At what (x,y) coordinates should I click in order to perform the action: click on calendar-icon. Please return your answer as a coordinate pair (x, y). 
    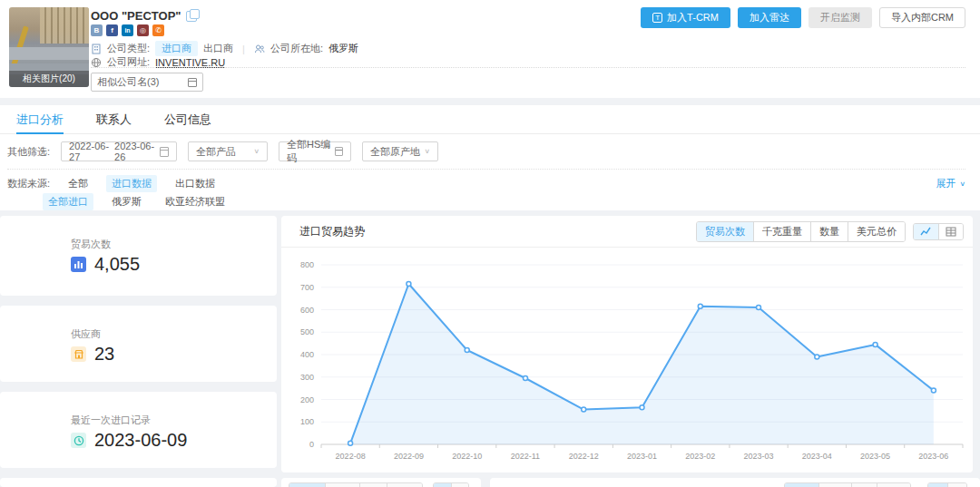
    Looking at the image, I should click on (164, 152).